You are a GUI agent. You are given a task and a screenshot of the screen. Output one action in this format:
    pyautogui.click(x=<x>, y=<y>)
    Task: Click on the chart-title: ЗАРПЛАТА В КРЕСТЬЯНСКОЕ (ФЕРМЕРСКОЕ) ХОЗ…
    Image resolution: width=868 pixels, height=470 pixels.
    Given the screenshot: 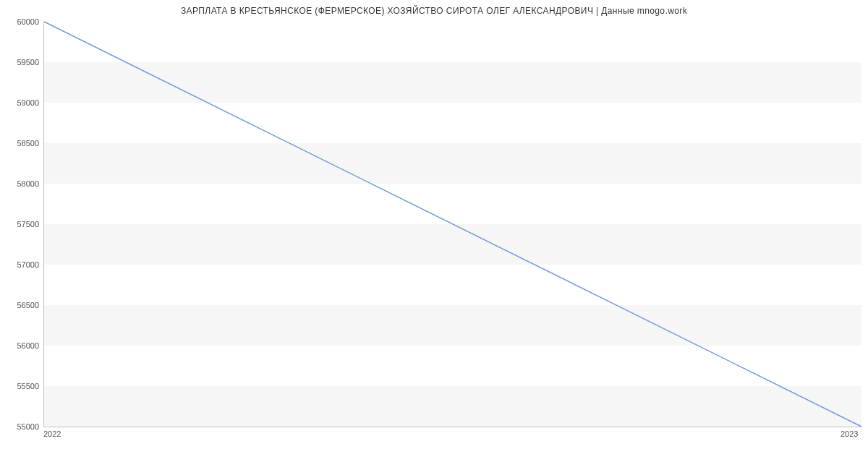 What is the action you would take?
    pyautogui.click(x=434, y=11)
    